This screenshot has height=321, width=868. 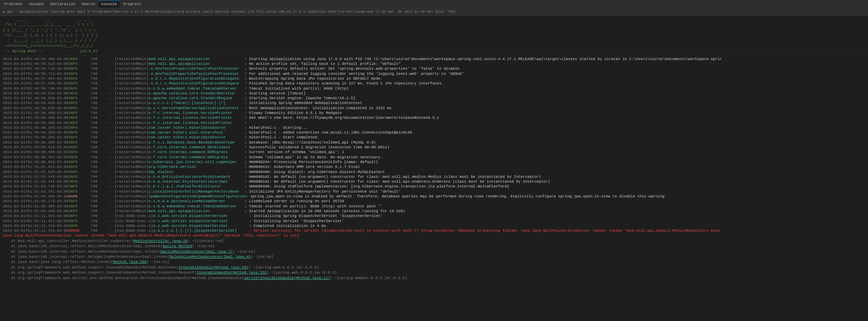 What do you see at coordinates (130, 262) in the screenshot?
I see `stack-link: Method.java:568` at bounding box center [130, 262].